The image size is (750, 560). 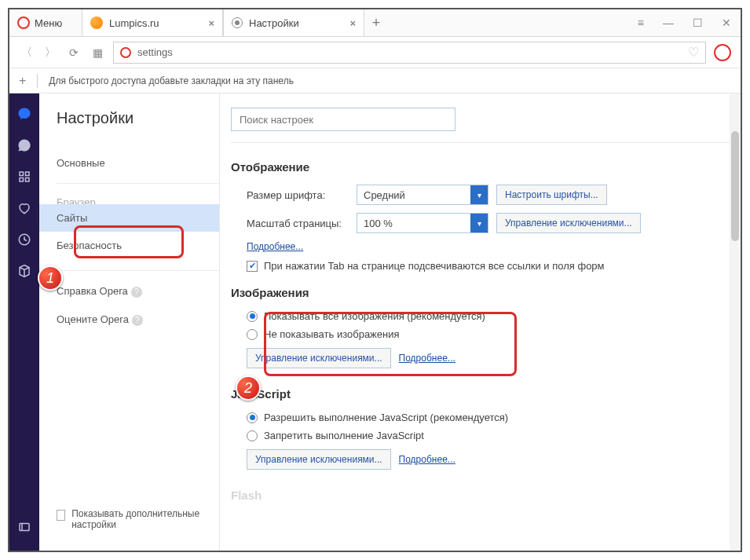 What do you see at coordinates (481, 167) in the screenshot?
I see `display-title: Отображение` at bounding box center [481, 167].